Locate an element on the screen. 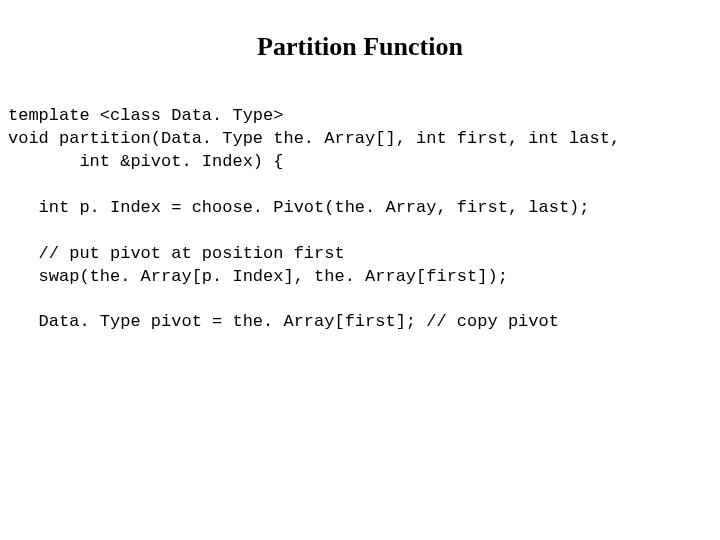  code-line: int p. Index = choose. Pivot(the. Array,… is located at coordinates (299, 208).